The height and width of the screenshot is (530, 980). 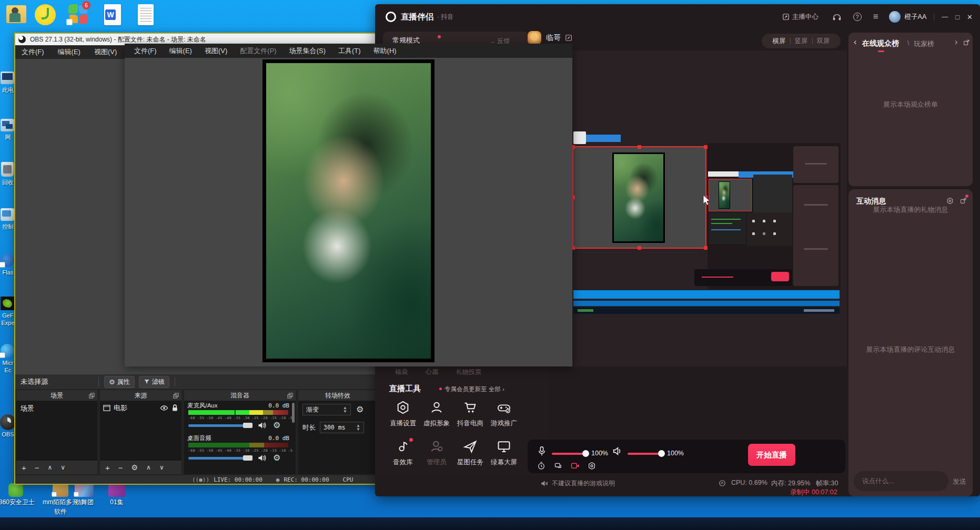 I want to click on start-live-button: 开始直播, so click(x=772, y=455).